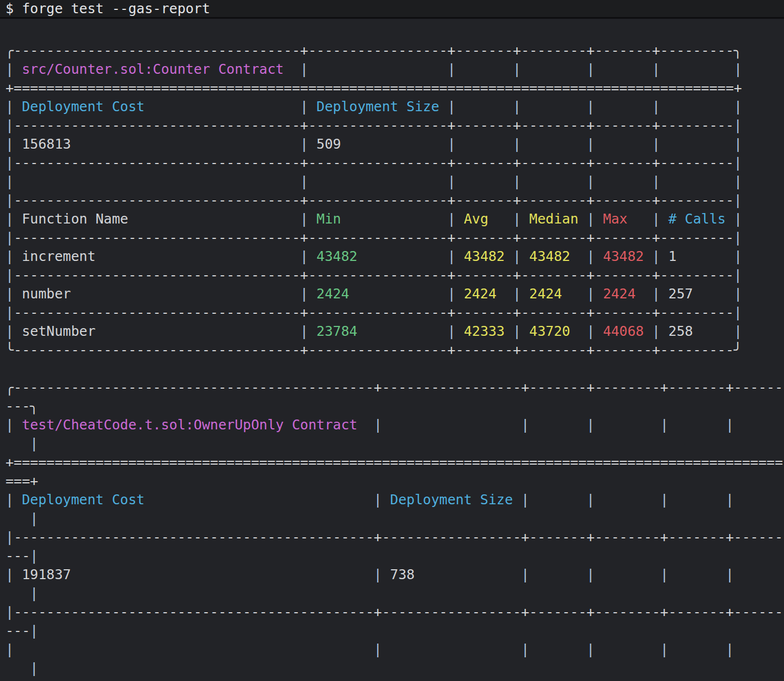  Describe the element at coordinates (394, 388) in the screenshot. I see `terminal-line: ╭---------------------------------------…` at that location.